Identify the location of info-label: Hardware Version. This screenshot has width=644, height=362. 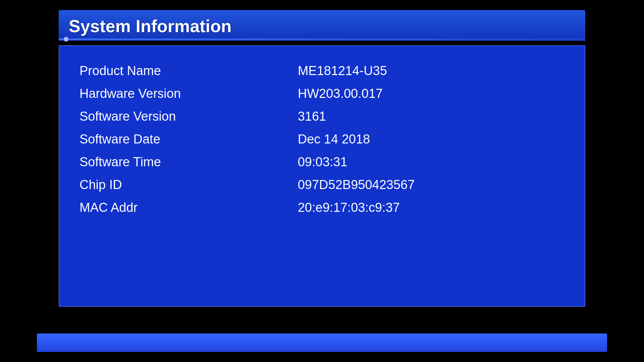
(189, 94).